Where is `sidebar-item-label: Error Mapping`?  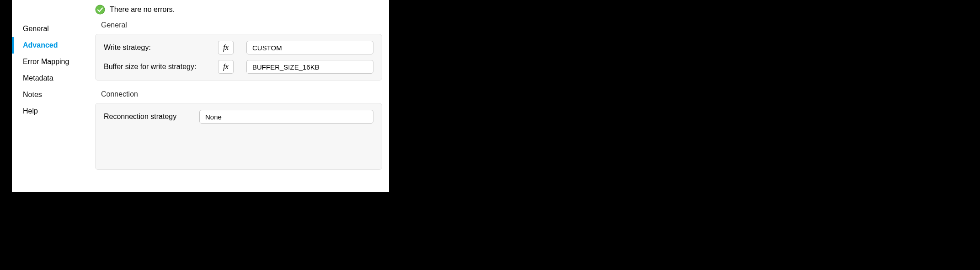
sidebar-item-label: Error Mapping is located at coordinates (46, 61).